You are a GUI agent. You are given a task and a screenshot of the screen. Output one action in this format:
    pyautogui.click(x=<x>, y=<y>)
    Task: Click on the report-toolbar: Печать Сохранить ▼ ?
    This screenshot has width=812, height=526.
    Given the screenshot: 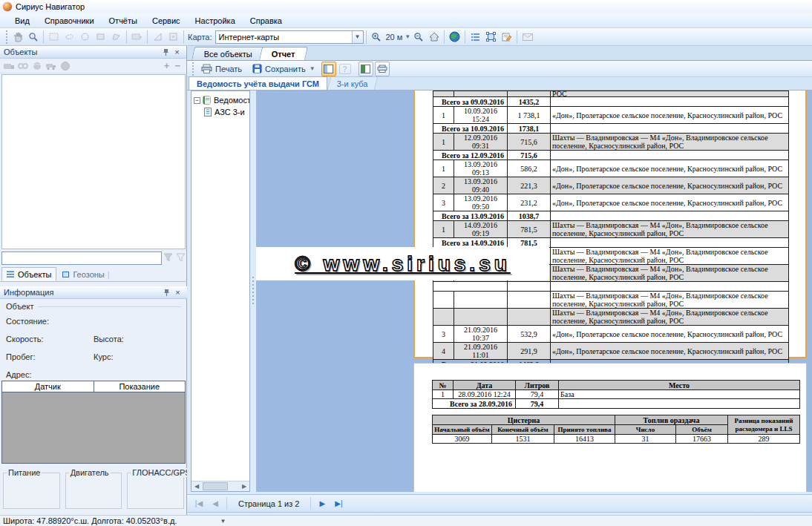 What is the action you would take?
    pyautogui.click(x=500, y=69)
    